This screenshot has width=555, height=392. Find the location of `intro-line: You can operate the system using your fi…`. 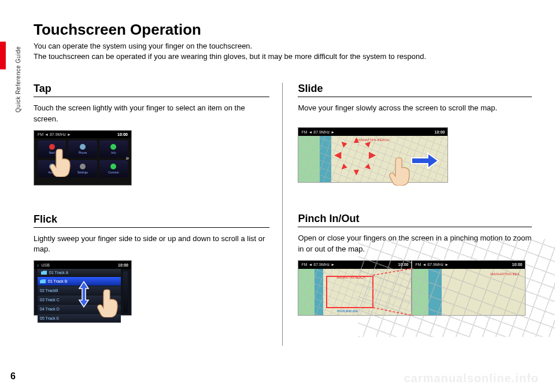

intro-line: You can operate the system using your fi… is located at coordinates (283, 46).